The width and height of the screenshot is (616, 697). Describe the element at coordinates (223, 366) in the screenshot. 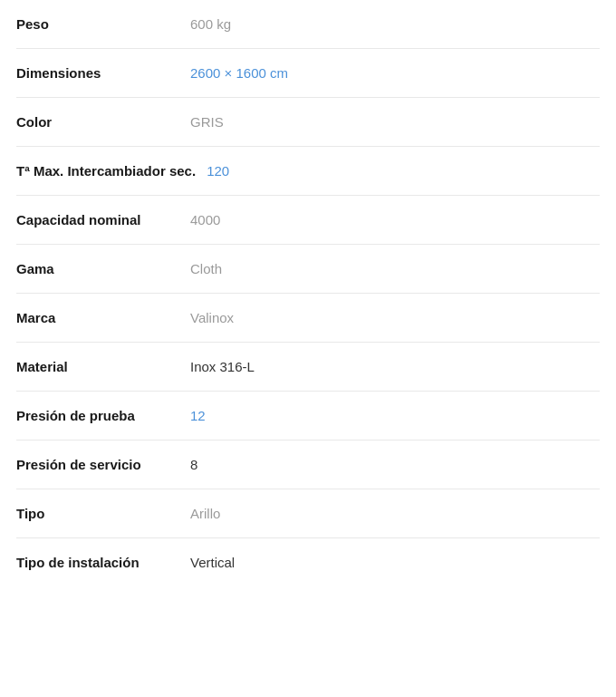

I see `spec-value-material: Inox 316-L` at that location.